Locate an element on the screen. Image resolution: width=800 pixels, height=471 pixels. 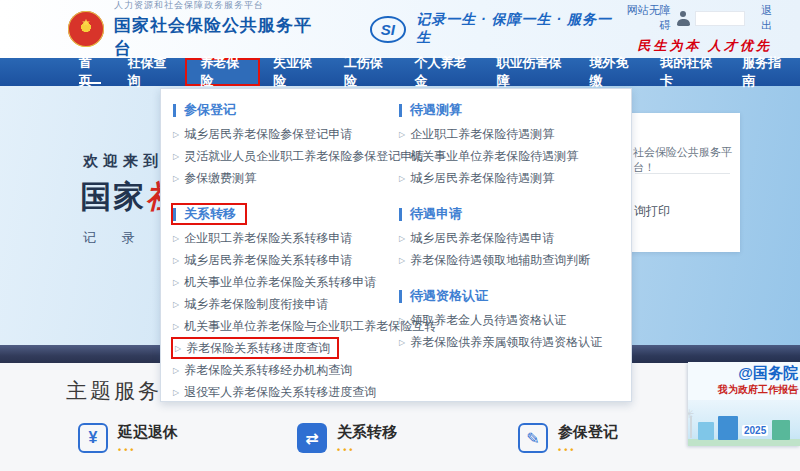
promo-illustration: 2025 is located at coordinates (744, 423).